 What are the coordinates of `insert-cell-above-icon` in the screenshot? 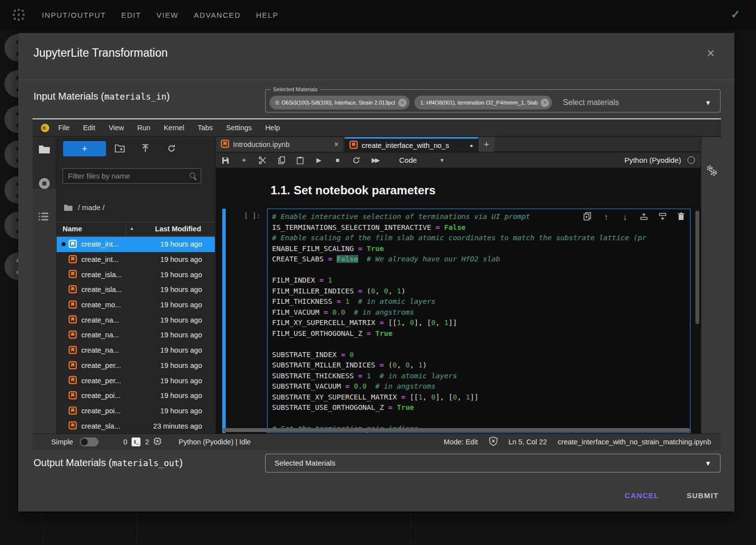 It's located at (644, 218).